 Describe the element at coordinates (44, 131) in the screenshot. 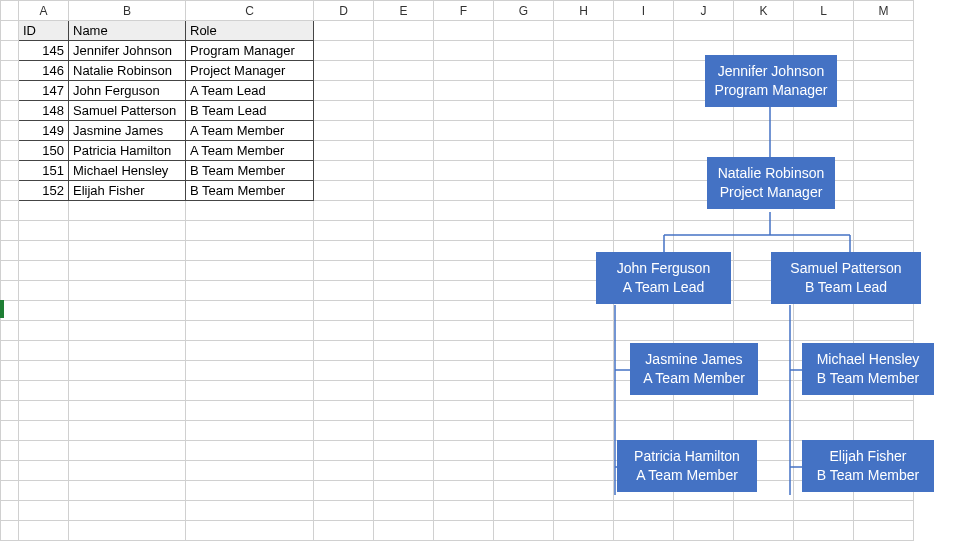

I see `cell-id: 149` at that location.